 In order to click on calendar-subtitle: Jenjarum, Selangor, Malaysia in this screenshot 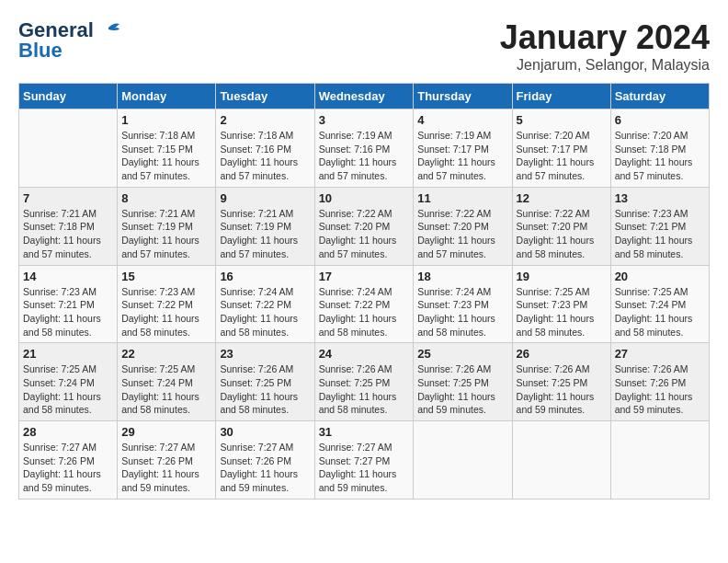, I will do `click(605, 65)`.